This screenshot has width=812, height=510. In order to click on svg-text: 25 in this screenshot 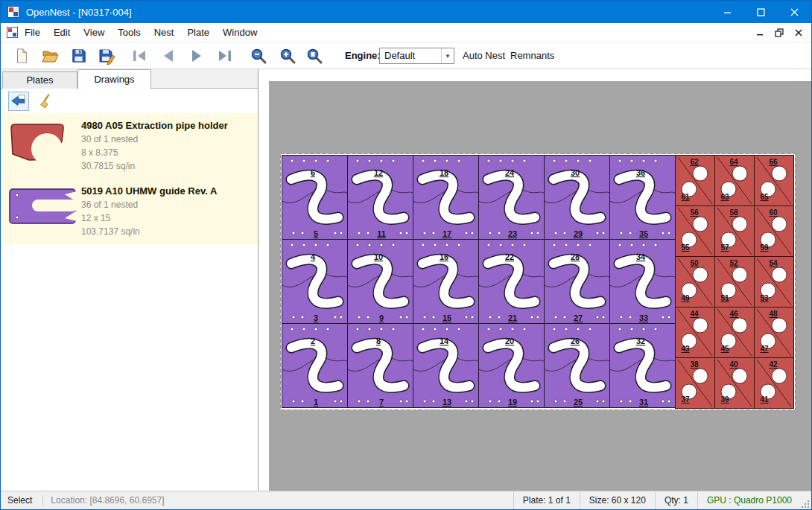, I will do `click(578, 402)`.